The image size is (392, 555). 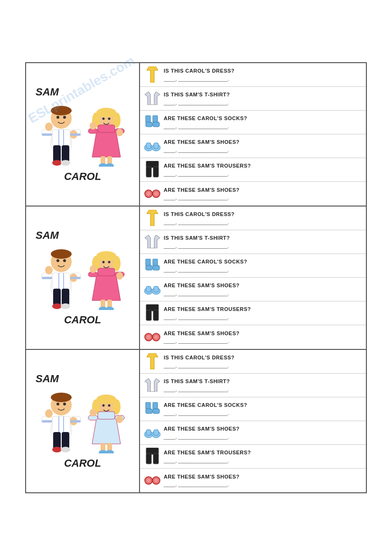 What do you see at coordinates (263, 98) in the screenshot?
I see `question-text: IS THIS SAM'S T-SHIRT?` at bounding box center [263, 98].